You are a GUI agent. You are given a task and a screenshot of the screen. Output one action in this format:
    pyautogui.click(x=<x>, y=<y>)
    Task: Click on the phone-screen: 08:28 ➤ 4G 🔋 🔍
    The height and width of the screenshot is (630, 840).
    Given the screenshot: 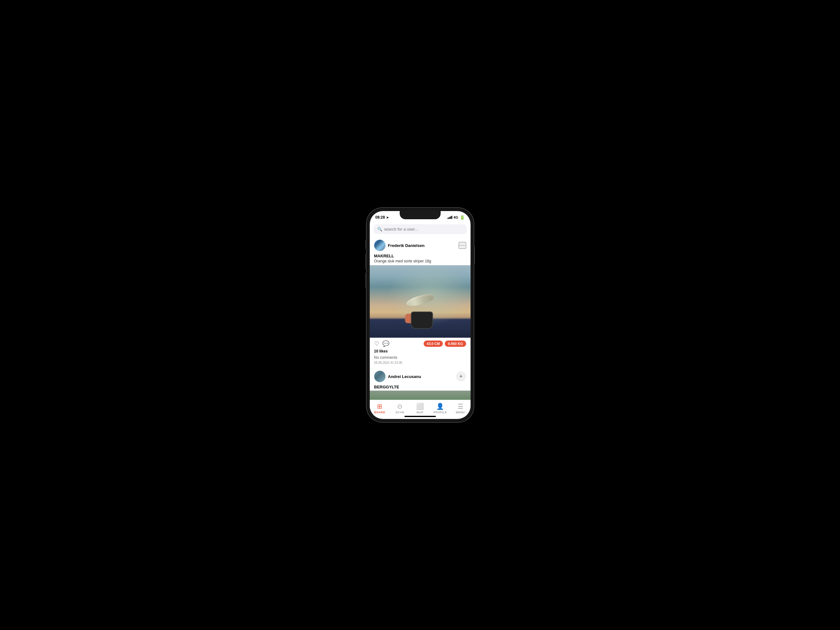 What is the action you would take?
    pyautogui.click(x=420, y=315)
    